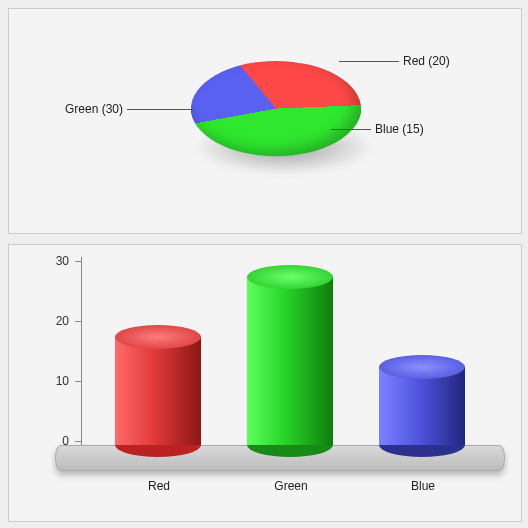 The image size is (528, 528). I want to click on bar-red, so click(158, 391).